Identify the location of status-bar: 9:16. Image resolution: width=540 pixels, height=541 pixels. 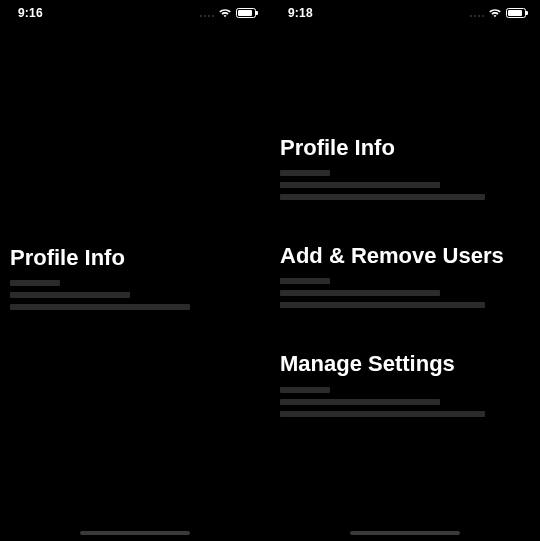
(135, 13).